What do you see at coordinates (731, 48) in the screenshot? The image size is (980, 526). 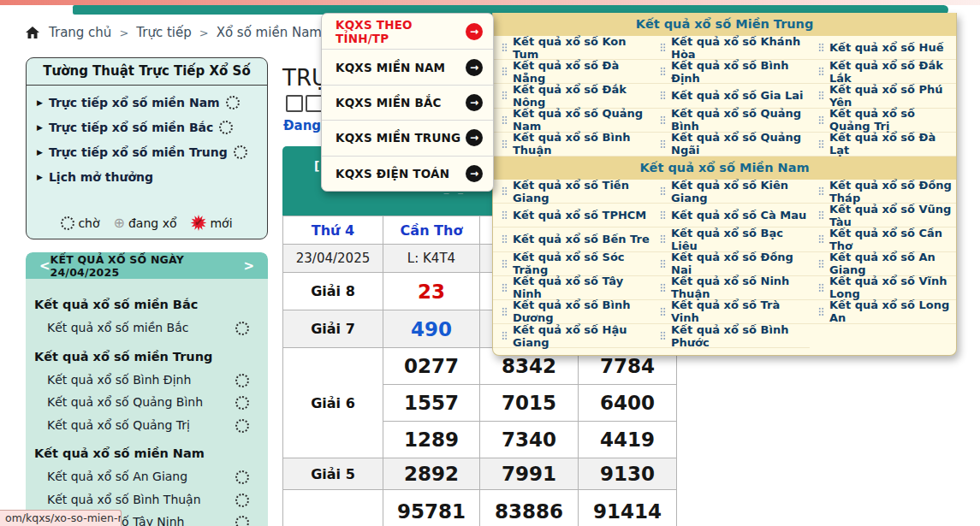 I see `flyout-province-link: Kết quả xổ số Khánh Hòa` at bounding box center [731, 48].